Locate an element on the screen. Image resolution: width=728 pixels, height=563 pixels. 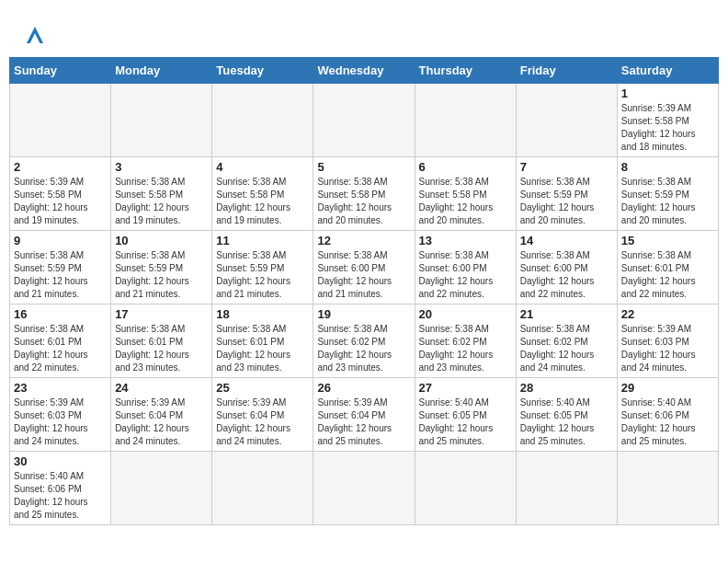
day-number: 4 is located at coordinates (263, 167).